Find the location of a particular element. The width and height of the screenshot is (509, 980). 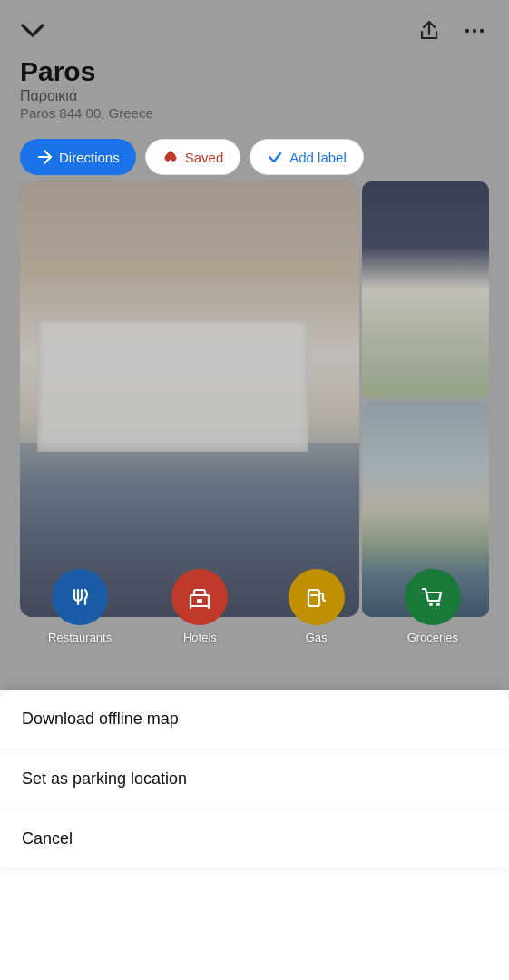

top-bar is located at coordinates (254, 27).